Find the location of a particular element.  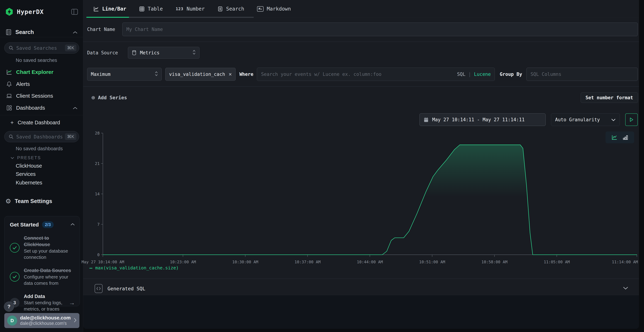

database-icon is located at coordinates (134, 53).